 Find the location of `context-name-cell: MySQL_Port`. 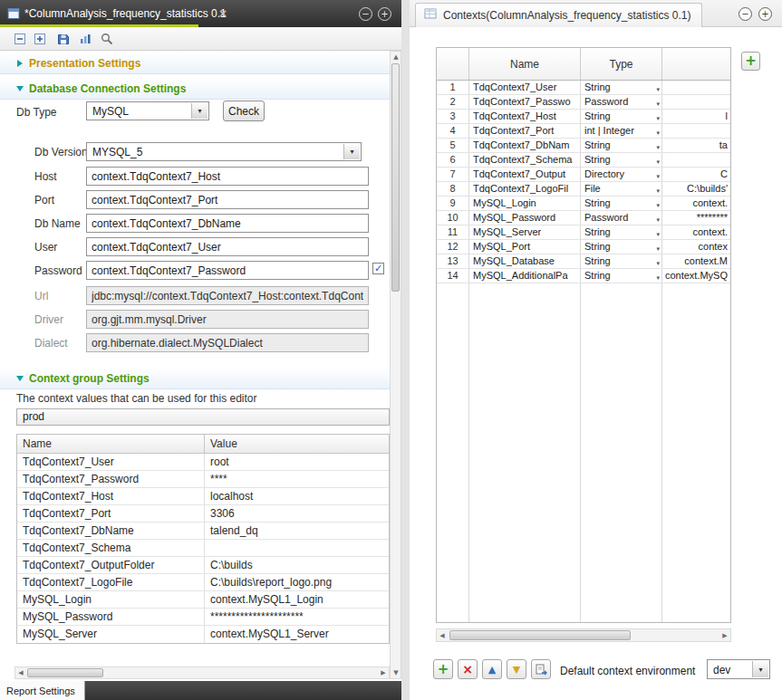

context-name-cell: MySQL_Port is located at coordinates (526, 246).